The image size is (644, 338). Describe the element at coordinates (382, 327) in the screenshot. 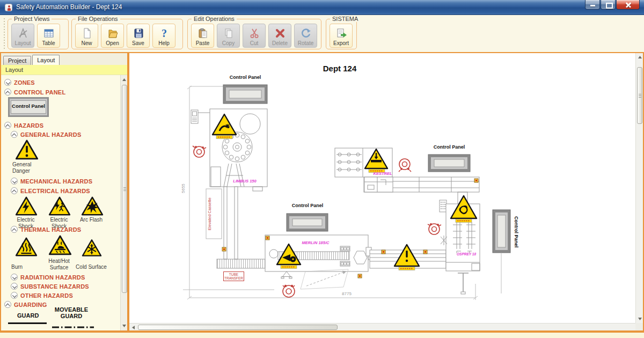

I see `canvas-horizontal-scrollbar` at that location.